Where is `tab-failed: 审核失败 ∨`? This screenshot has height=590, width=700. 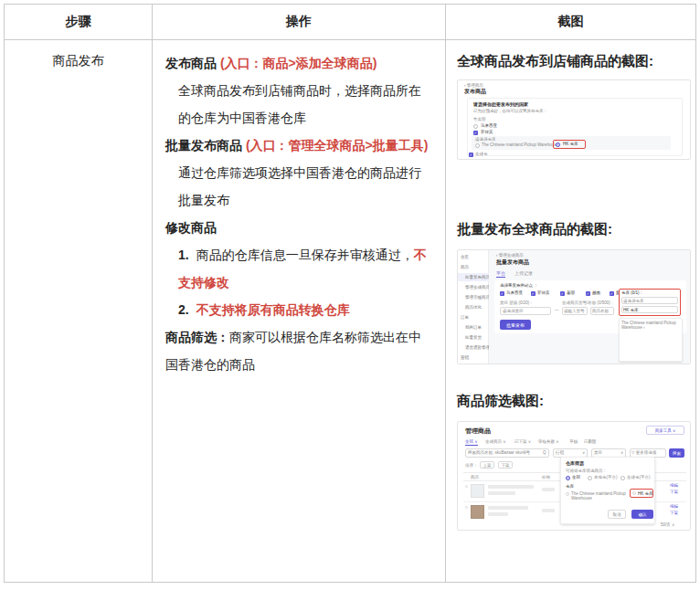 tab-failed: 审核失败 ∨ is located at coordinates (548, 442).